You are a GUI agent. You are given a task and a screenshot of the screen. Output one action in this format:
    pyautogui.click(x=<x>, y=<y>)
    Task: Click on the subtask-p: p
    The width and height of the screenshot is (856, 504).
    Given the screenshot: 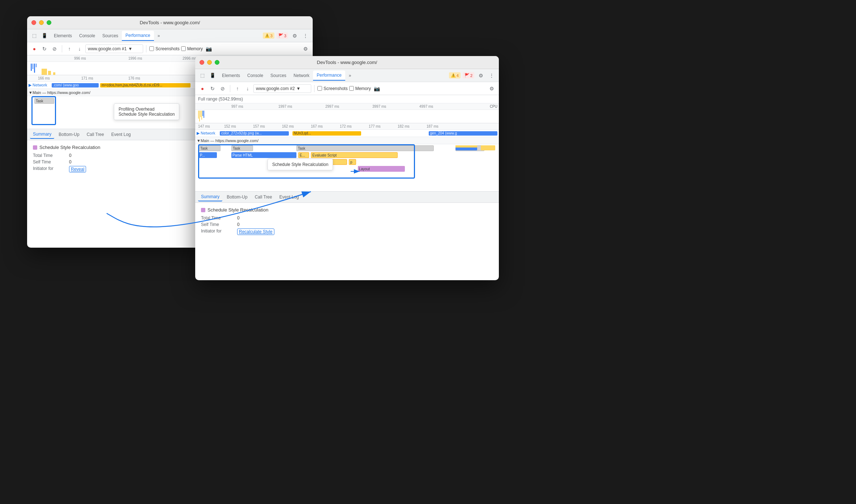 What is the action you would take?
    pyautogui.click(x=352, y=162)
    